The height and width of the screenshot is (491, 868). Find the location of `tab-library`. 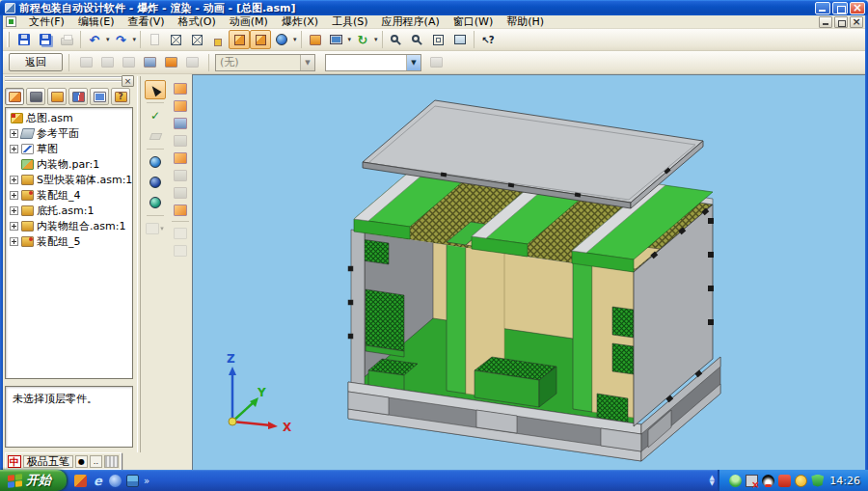

tab-library is located at coordinates (36, 96).